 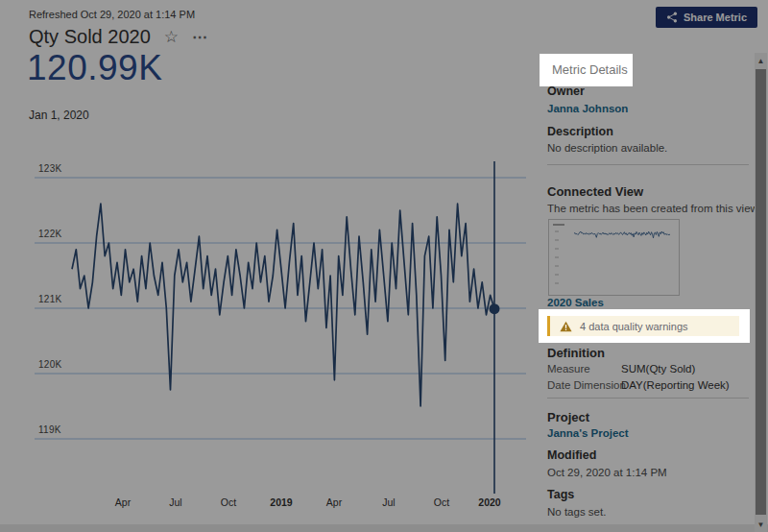 I want to click on owner-link: Janna Johnson, so click(x=588, y=109).